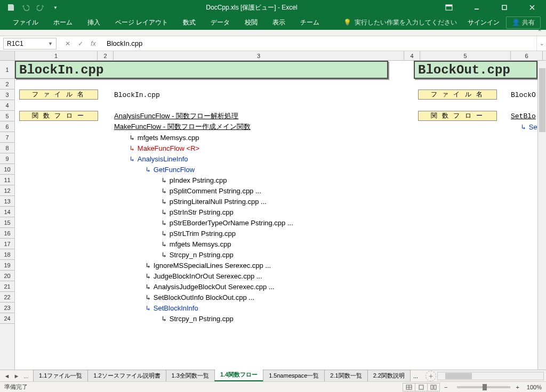 The width and height of the screenshot is (546, 392). Describe the element at coordinates (7, 276) in the screenshot. I see `row-header: 20` at that location.